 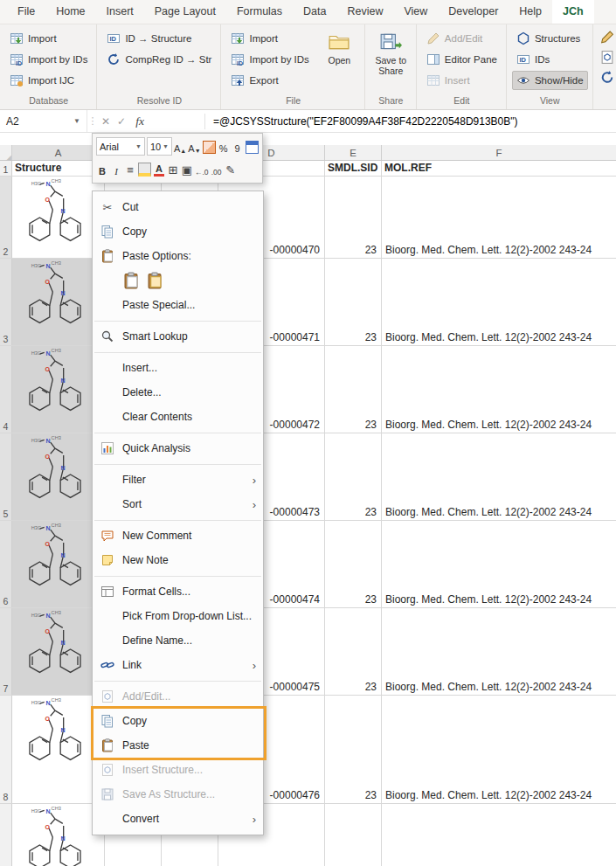 I want to click on center-align-button: ≡, so click(x=130, y=170).